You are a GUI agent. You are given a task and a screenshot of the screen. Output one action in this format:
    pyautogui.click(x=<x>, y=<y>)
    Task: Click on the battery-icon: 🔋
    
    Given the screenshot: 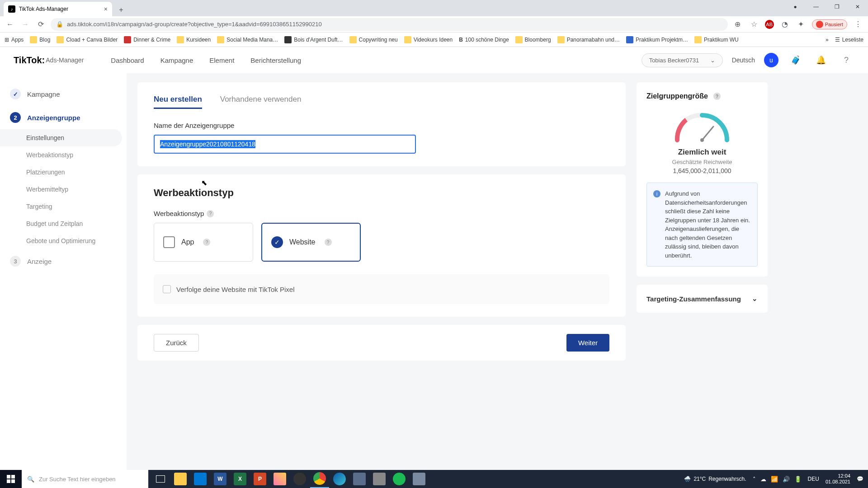 What is the action you would take?
    pyautogui.click(x=798, y=479)
    